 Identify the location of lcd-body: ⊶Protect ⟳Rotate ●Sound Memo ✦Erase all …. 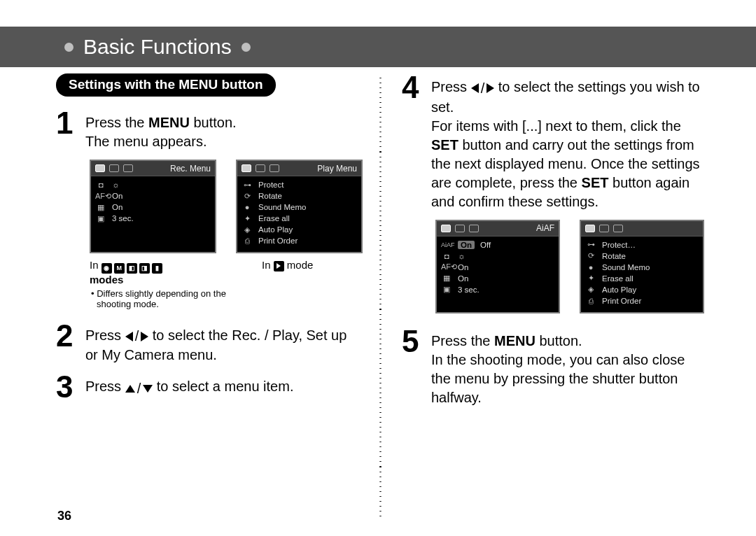
(300, 214).